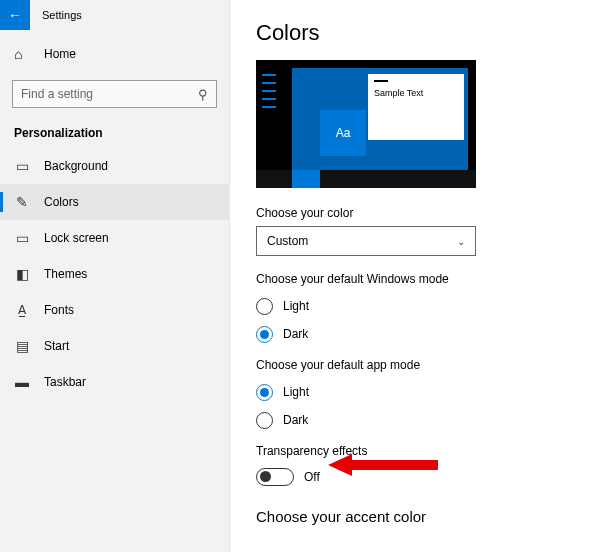 Image resolution: width=600 pixels, height=552 pixels. I want to click on color-preview: Aa Sample Text, so click(366, 124).